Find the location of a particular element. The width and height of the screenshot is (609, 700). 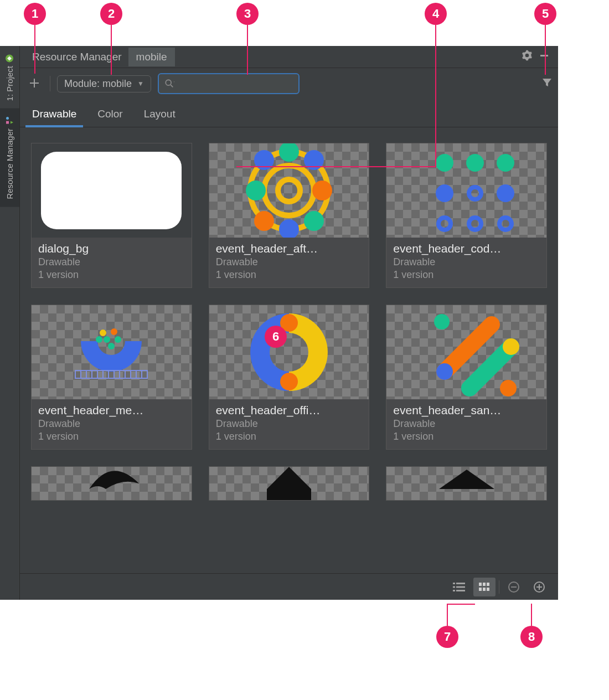

gear-icon is located at coordinates (527, 56).